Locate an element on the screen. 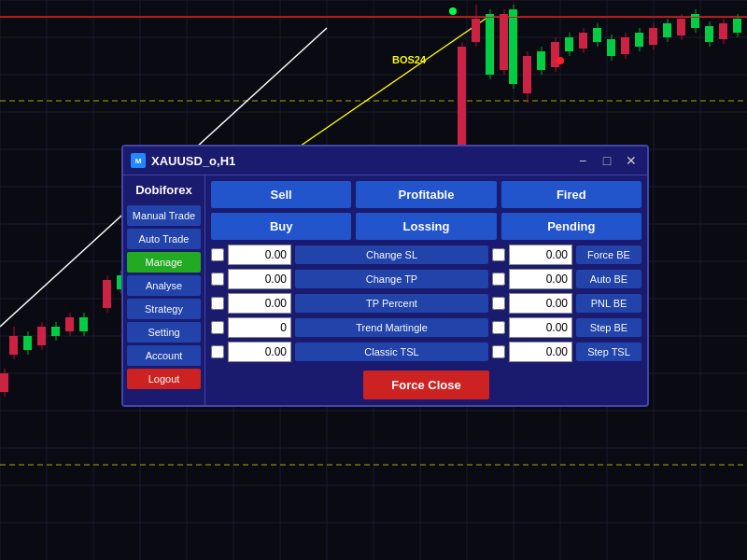  auto-be-button: Auto BE is located at coordinates (609, 279).